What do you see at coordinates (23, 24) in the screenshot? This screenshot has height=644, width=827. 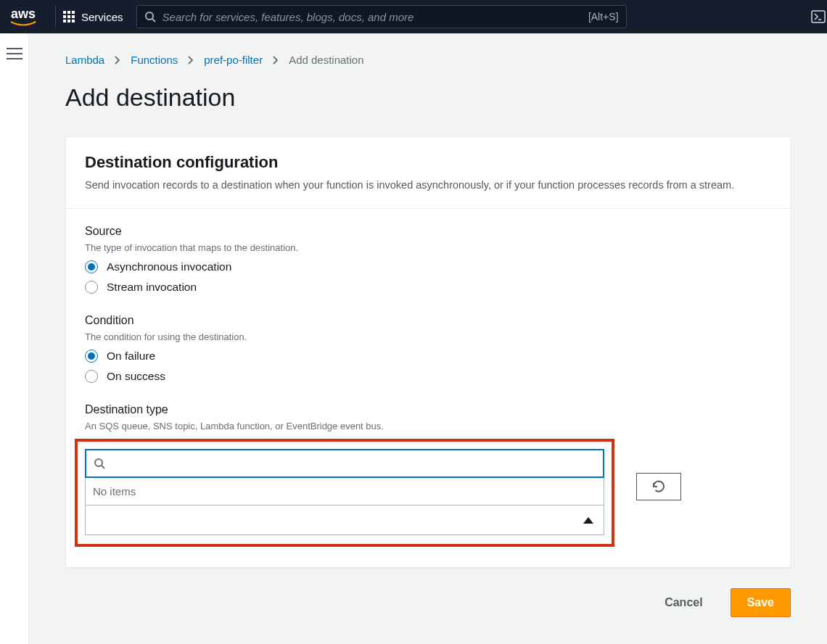 I see `aws-smile-icon` at bounding box center [23, 24].